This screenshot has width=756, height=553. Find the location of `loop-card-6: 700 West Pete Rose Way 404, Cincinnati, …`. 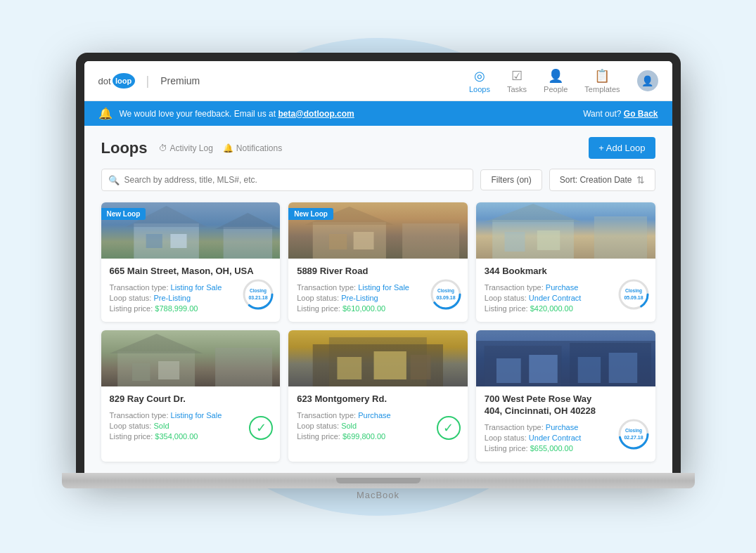

loop-card-6: 700 West Pete Rose Way 404, Cincinnati, … is located at coordinates (565, 396).